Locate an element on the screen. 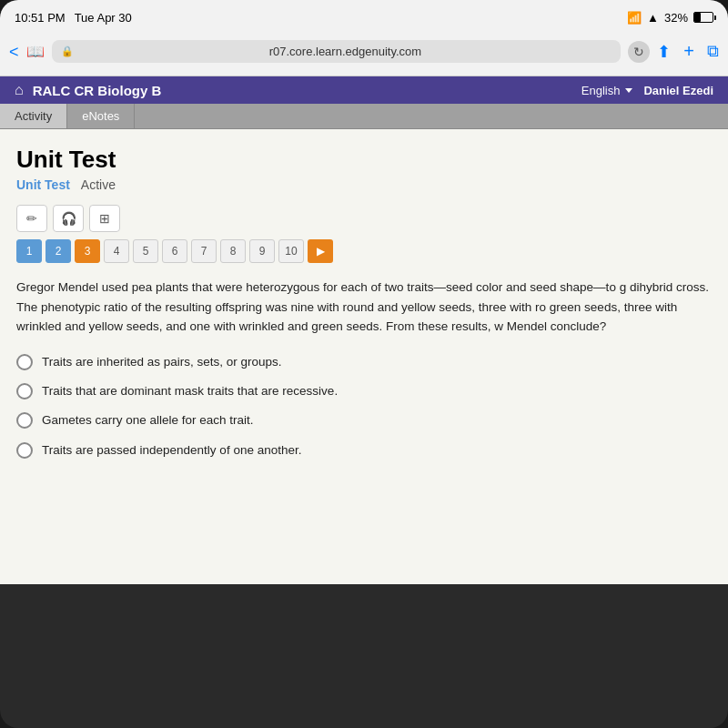 This screenshot has height=728, width=728. lock-icon: 🔒 is located at coordinates (67, 51).